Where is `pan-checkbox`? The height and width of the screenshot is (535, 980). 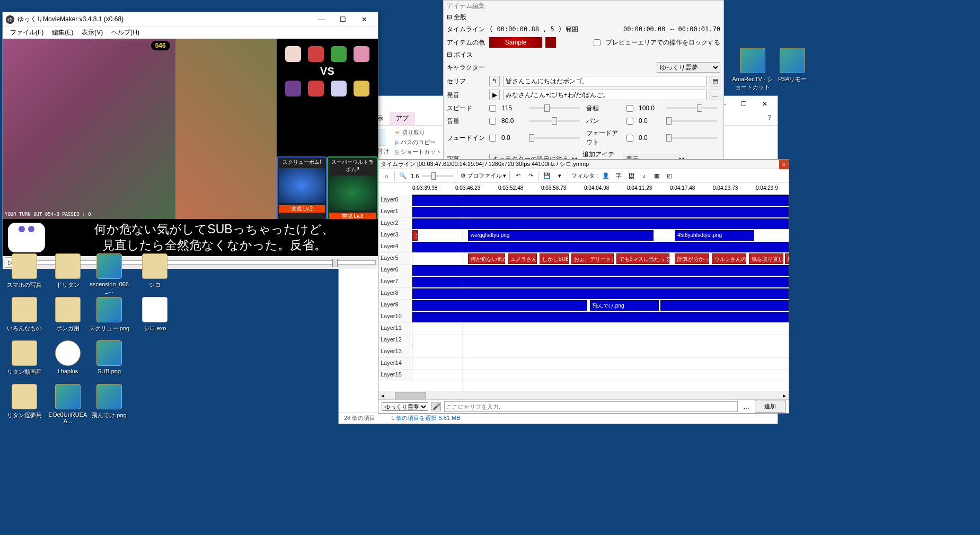
pan-checkbox is located at coordinates (630, 121).